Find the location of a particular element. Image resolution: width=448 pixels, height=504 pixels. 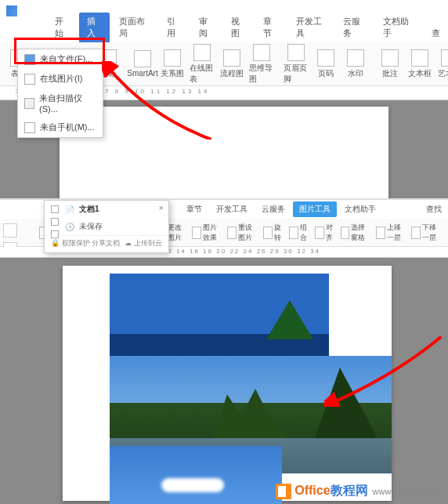

side-button is located at coordinates (10, 230).